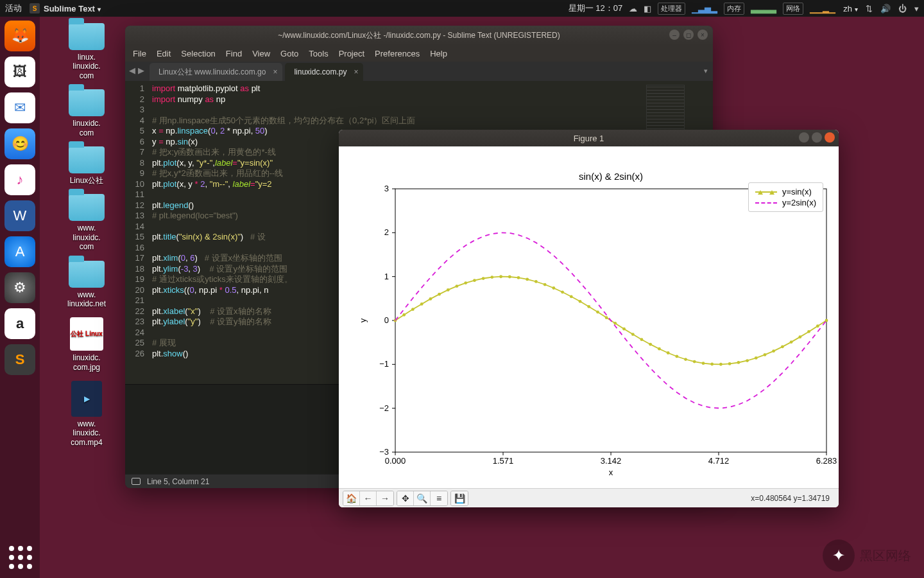 This screenshot has width=924, height=578. I want to click on app-store-icon: A, so click(20, 252).